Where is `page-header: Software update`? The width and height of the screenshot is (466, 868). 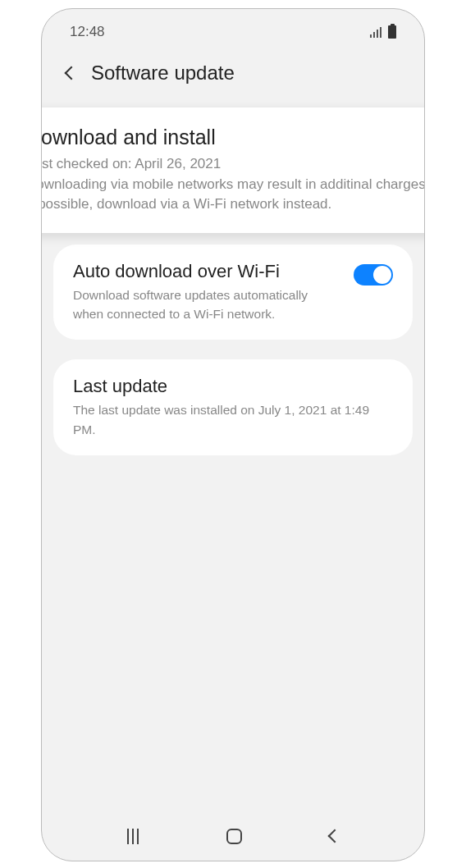 page-header: Software update is located at coordinates (233, 74).